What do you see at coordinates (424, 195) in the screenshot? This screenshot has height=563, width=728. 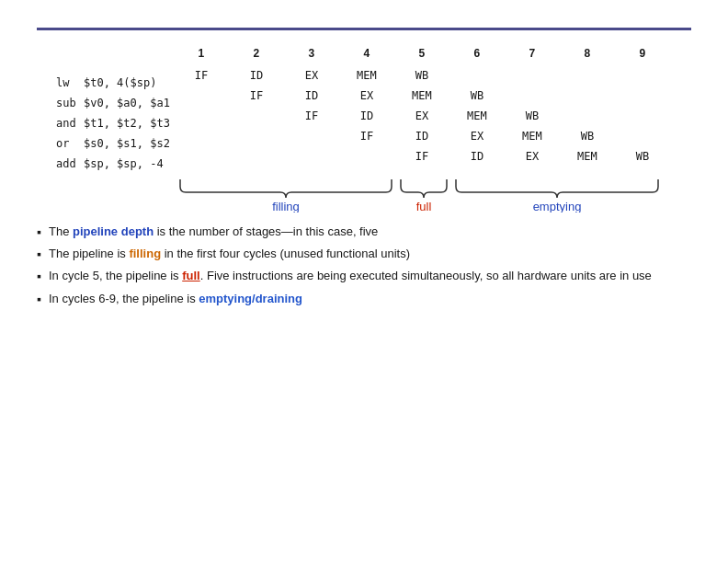 I see `braces-svg: filling full emptying` at bounding box center [424, 195].